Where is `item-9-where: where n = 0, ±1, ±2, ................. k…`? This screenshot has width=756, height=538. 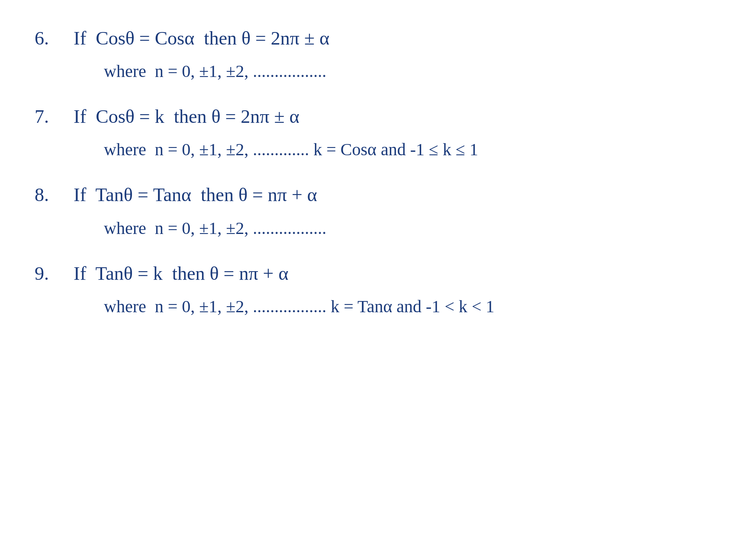
item-9-where: where n = 0, ±1, ±2, ................. k… is located at coordinates (378, 307).